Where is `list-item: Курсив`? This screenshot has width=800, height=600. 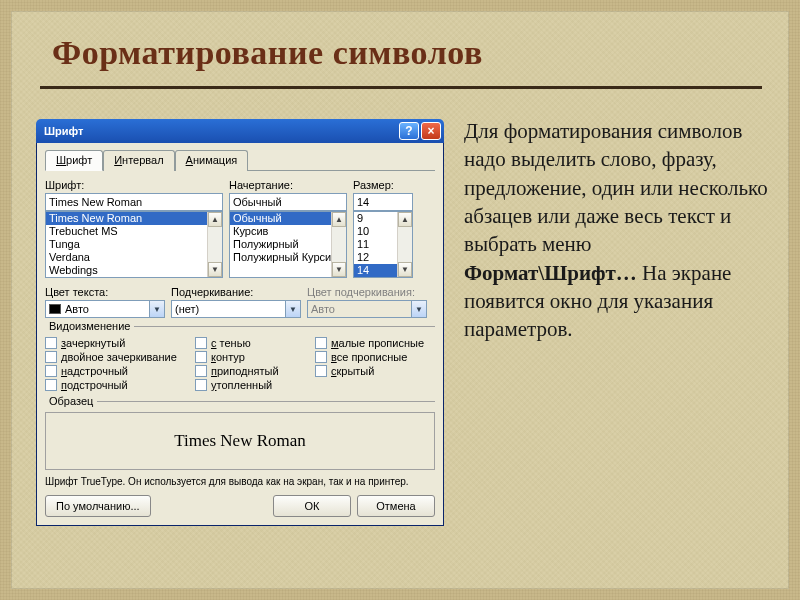 list-item: Курсив is located at coordinates (288, 232).